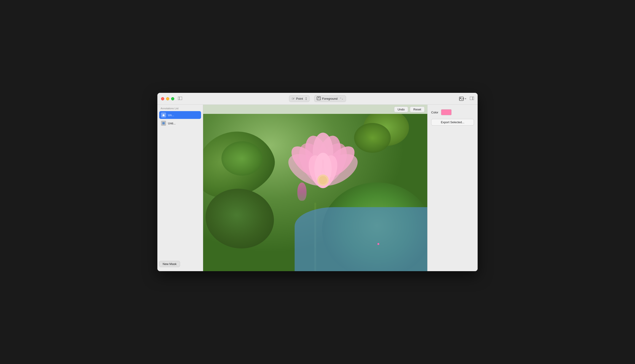 This screenshot has width=635, height=364. I want to click on sidebar-bottom: New Mask, so click(180, 264).